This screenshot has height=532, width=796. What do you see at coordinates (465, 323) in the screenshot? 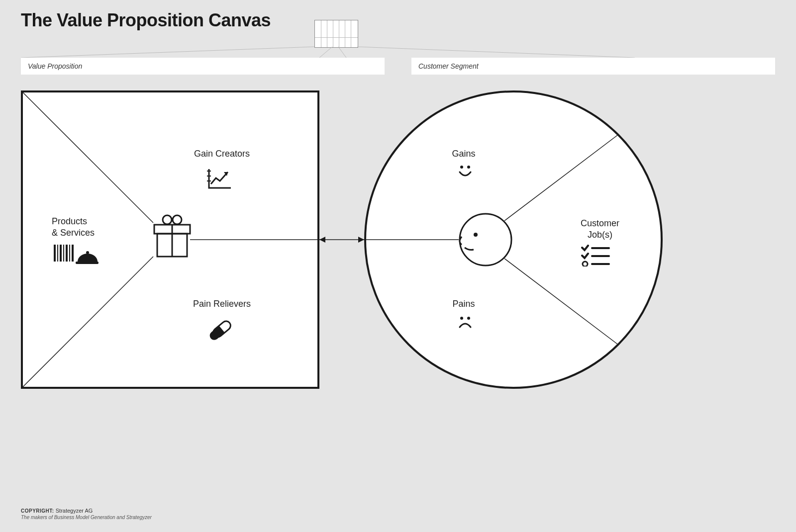
I see `frown-icon` at bounding box center [465, 323].